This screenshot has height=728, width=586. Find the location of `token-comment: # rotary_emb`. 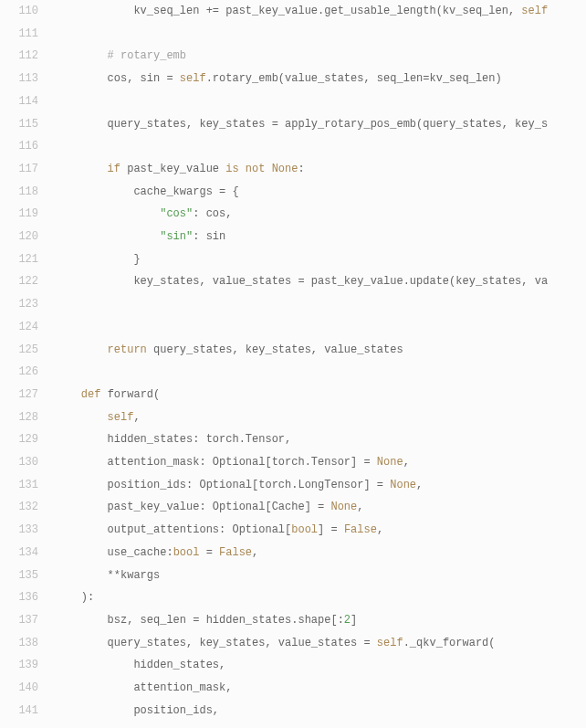

token-comment: # rotary_emb is located at coordinates (147, 56).